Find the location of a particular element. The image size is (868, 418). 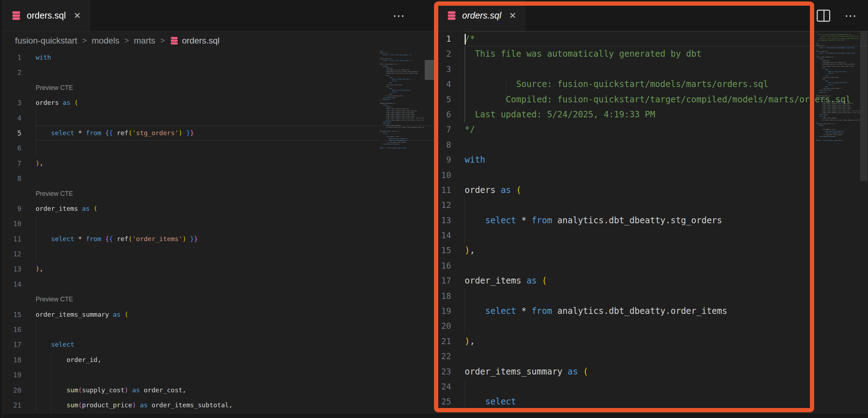

code-line: 18 is located at coordinates (651, 296).